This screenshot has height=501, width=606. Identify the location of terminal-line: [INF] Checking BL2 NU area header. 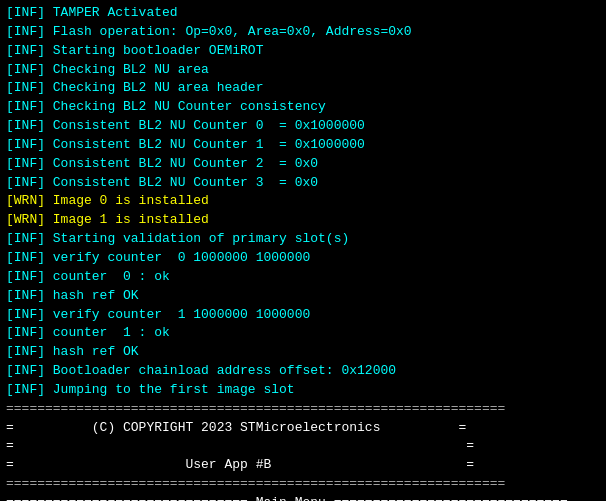
(303, 88).